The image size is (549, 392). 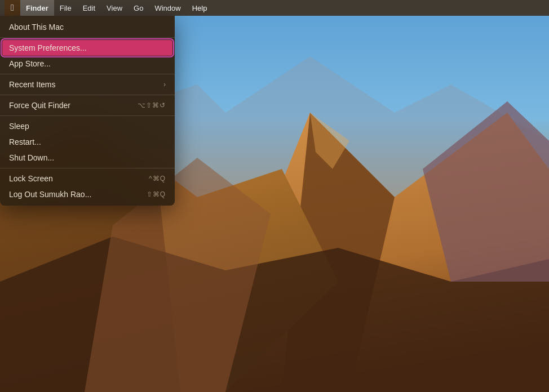 I want to click on menu-item-shutdown: Shut Down..., so click(x=87, y=158).